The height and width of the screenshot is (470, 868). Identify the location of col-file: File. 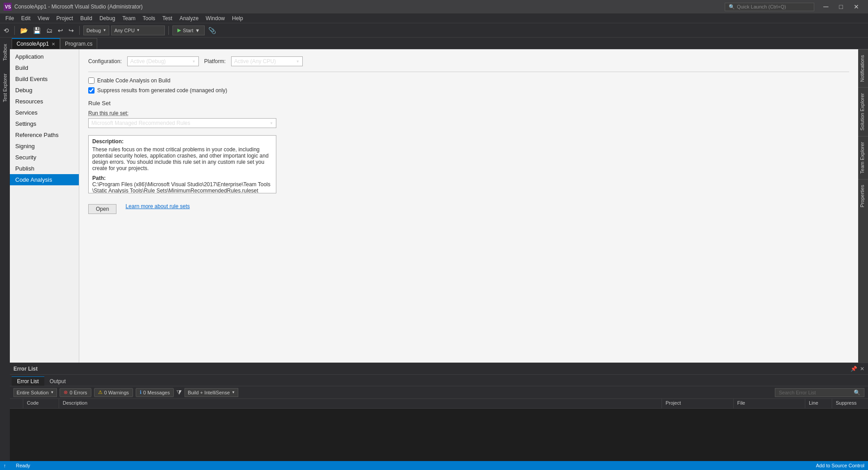
(769, 404).